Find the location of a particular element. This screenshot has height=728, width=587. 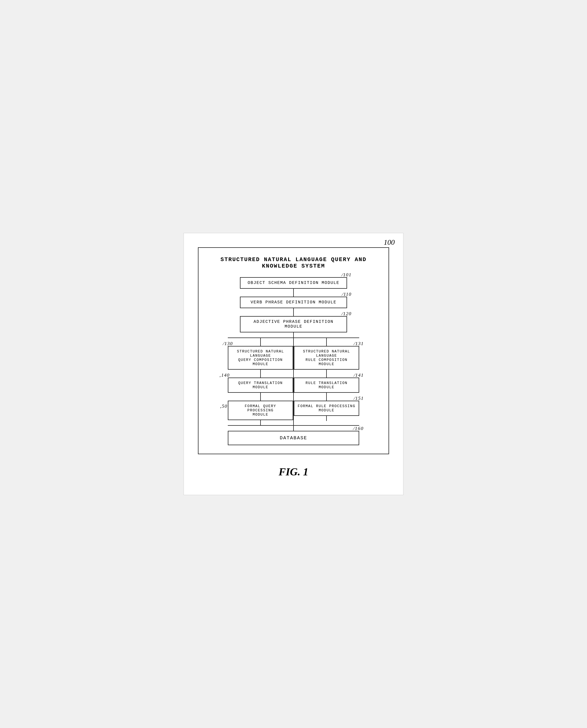

module-110: VERB PHRASE DEFINITION MODULE ∕110 is located at coordinates (294, 302).